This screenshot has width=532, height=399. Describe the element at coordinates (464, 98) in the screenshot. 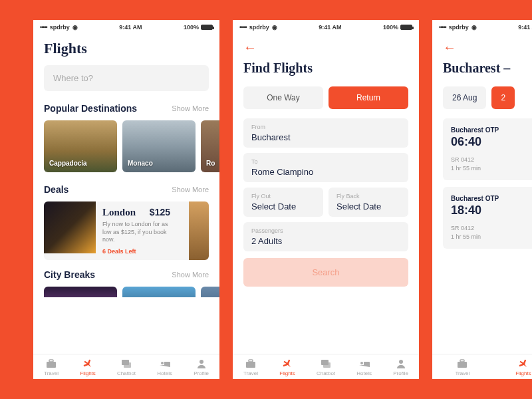

I see `date-chip: 26 Aug` at that location.